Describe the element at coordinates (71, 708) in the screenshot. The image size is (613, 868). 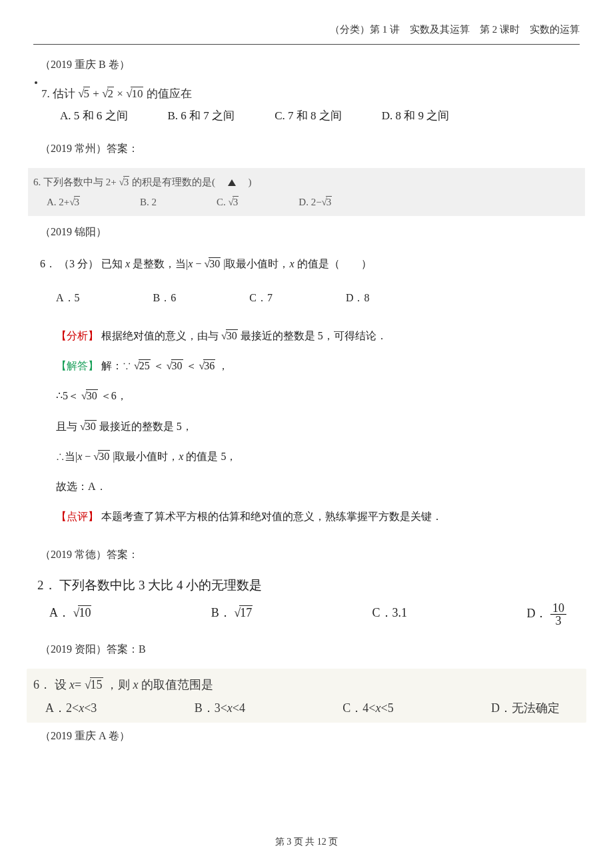
I see `q6zy-option-a: A．2<x<3` at that location.